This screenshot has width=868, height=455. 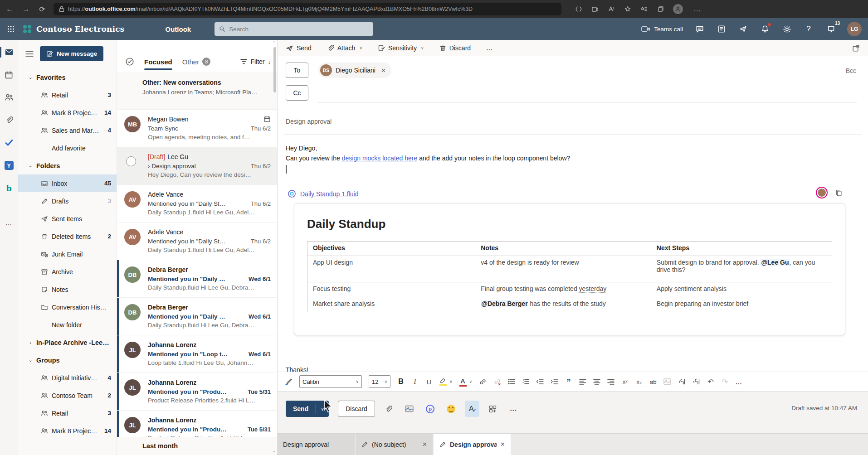 What do you see at coordinates (197, 279) in the screenshot?
I see `message-row: DBDebra BergerMentioned you in "Daily …W…` at bounding box center [197, 279].